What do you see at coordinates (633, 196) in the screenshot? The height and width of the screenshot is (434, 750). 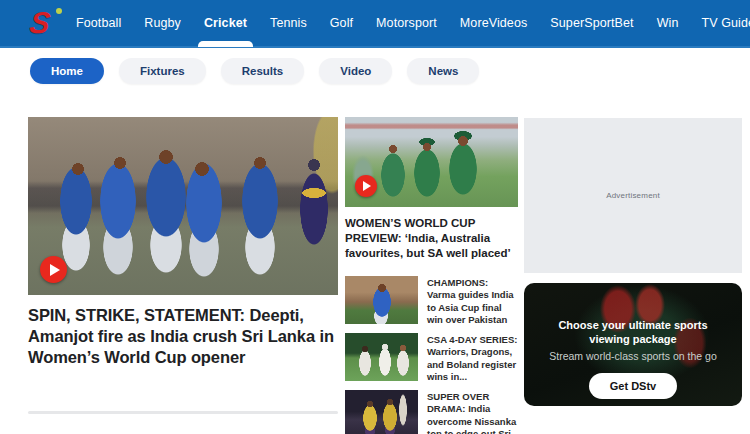 I see `advertisement-placeholder: Advertisement` at bounding box center [633, 196].